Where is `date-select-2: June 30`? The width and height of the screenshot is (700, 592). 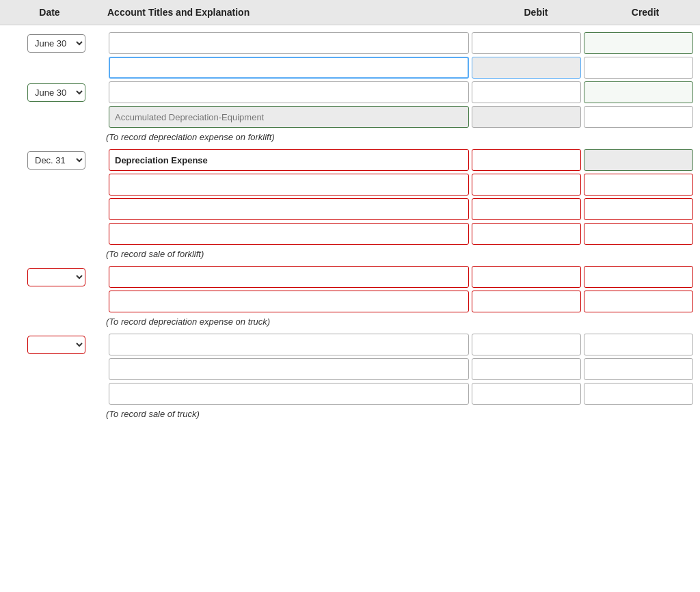 date-select-2: June 30 is located at coordinates (56, 93).